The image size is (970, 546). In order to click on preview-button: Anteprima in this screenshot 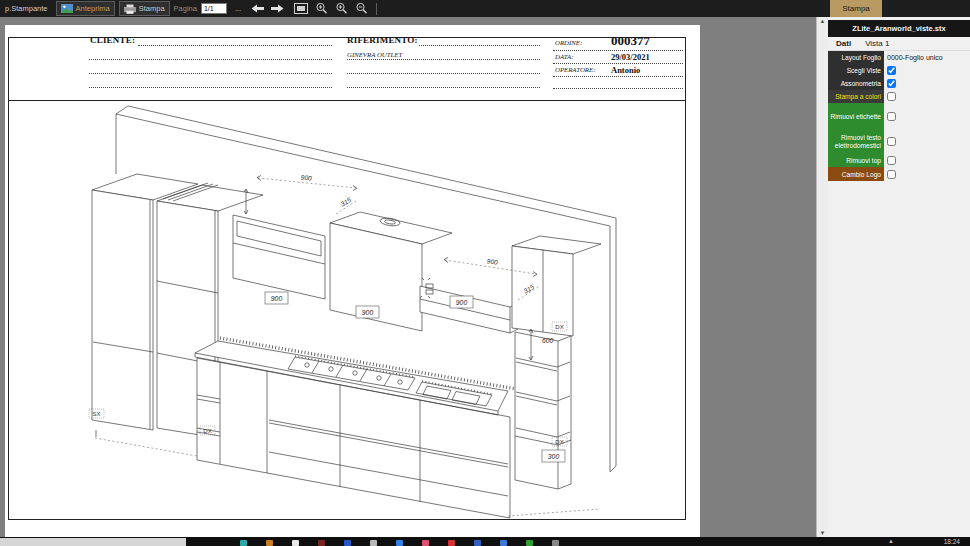, I will do `click(86, 8)`.